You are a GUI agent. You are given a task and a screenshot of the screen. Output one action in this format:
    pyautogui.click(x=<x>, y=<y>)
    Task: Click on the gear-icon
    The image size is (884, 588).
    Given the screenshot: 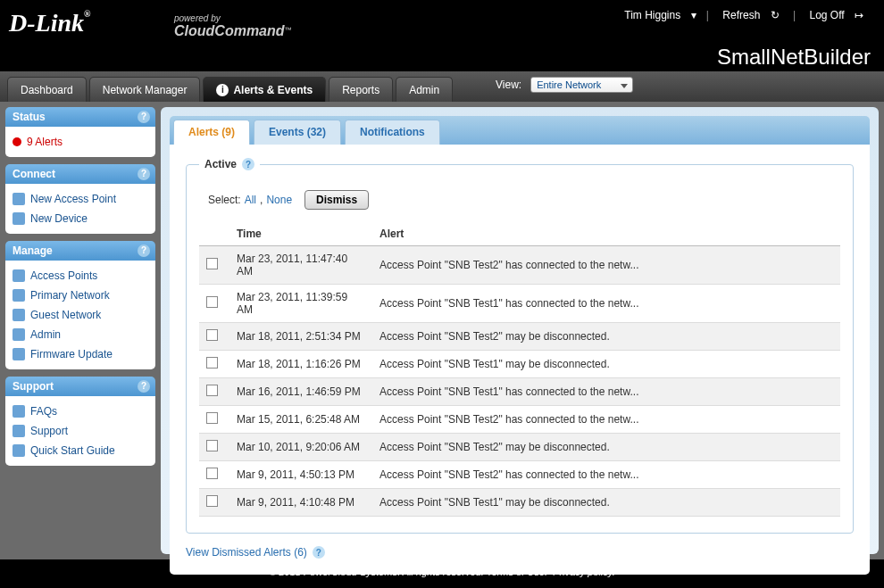 What is the action you would take?
    pyautogui.click(x=19, y=315)
    